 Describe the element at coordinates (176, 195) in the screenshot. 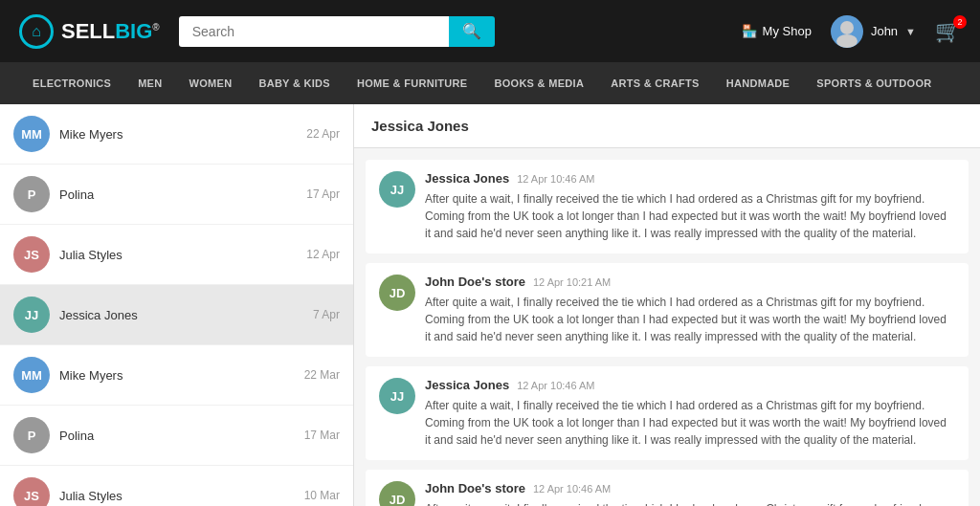

I see `chat-list-item: P Polina 17 Apr` at that location.